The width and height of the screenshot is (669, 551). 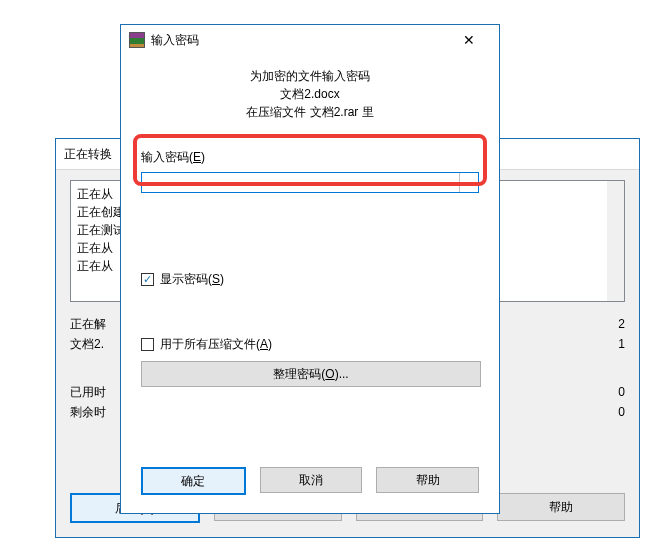 I want to click on password-combobox: ⌄, so click(x=310, y=182).